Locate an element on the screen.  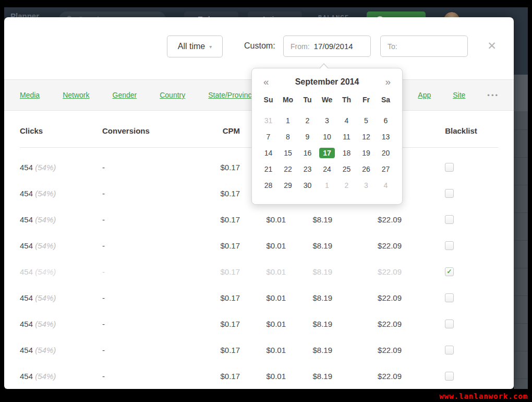
more-tabs-icon: ••• is located at coordinates (493, 95).